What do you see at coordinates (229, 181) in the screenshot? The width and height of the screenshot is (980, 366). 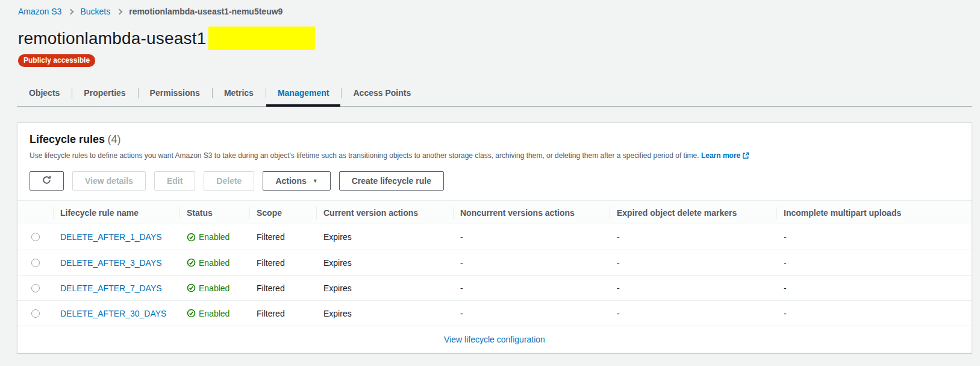 I see `delete-button: Delete` at bounding box center [229, 181].